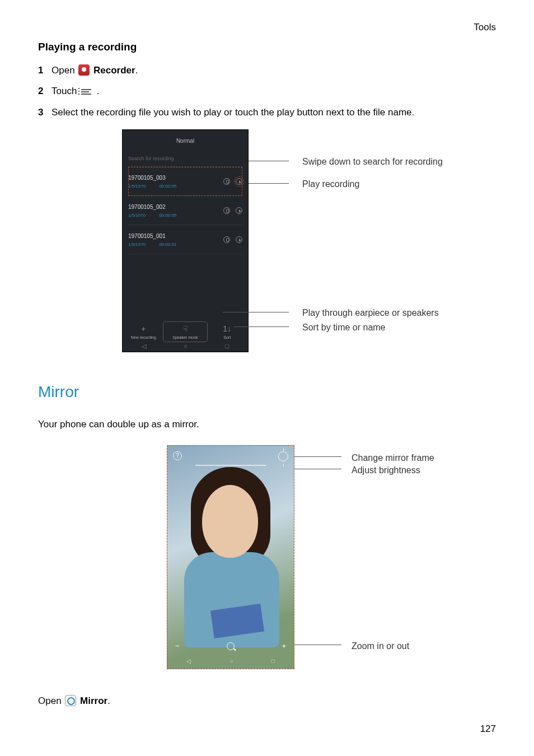 This screenshot has width=534, height=756. What do you see at coordinates (284, 646) in the screenshot?
I see `zoom-in-icon: +` at bounding box center [284, 646].